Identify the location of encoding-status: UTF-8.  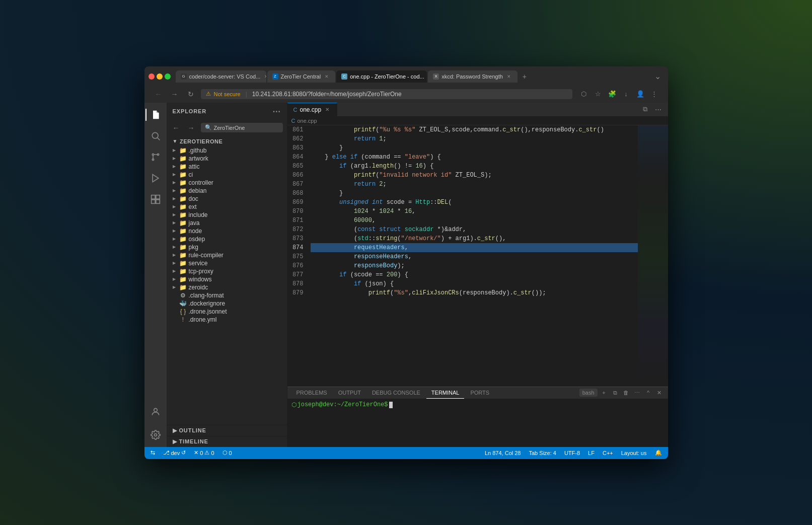
(572, 453).